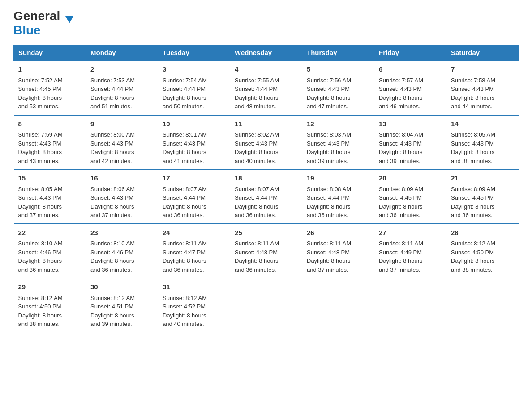  I want to click on day-info: Sunrise: 8:12 AMSunset: 4:52 PMDaylight:…, so click(184, 311).